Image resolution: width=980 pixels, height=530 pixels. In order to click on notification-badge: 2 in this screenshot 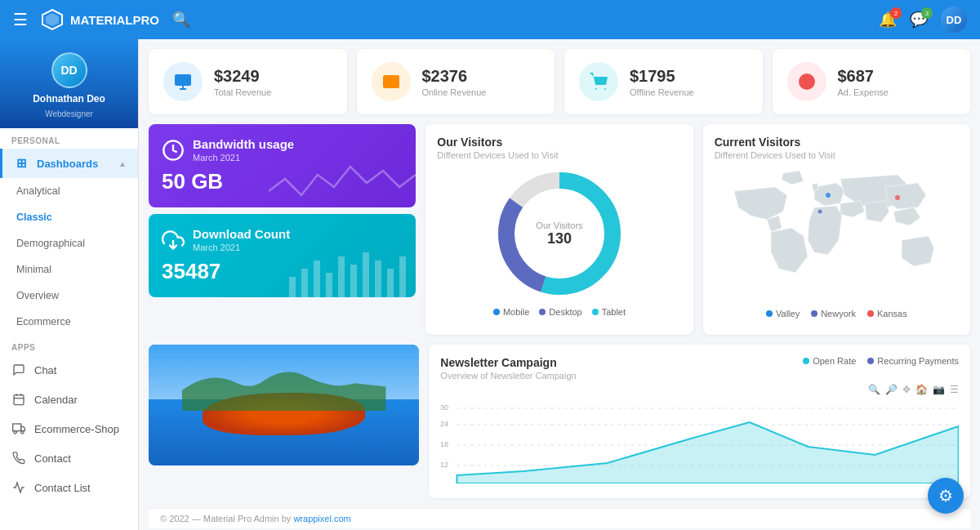, I will do `click(896, 13)`.